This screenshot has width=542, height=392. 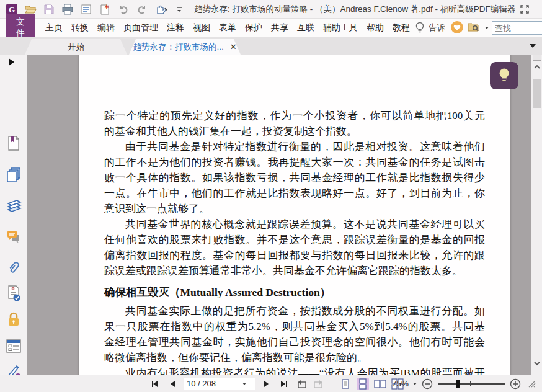 What do you see at coordinates (401, 28) in the screenshot?
I see `menu-item-12: 教程` at bounding box center [401, 28].